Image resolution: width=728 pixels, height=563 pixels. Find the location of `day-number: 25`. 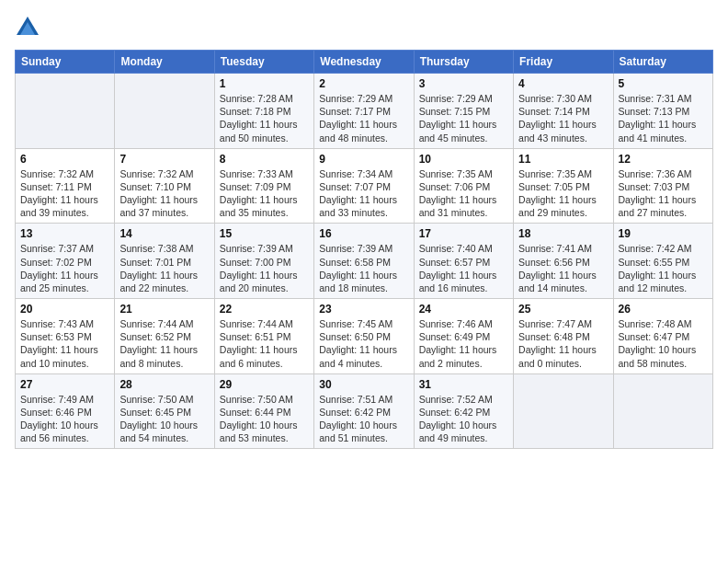

day-number: 25 is located at coordinates (563, 309).